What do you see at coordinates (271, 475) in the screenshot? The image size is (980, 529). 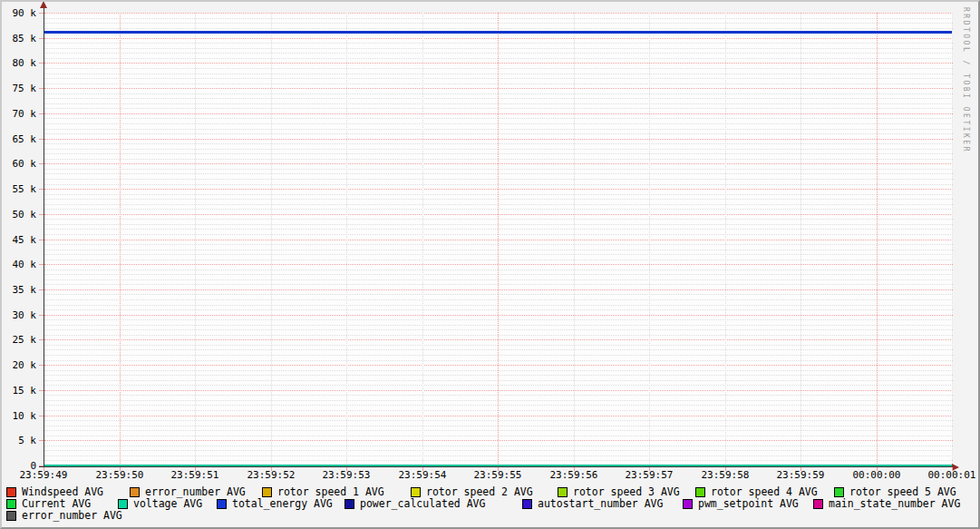 I see `x-tick-label: 23:59:52` at bounding box center [271, 475].